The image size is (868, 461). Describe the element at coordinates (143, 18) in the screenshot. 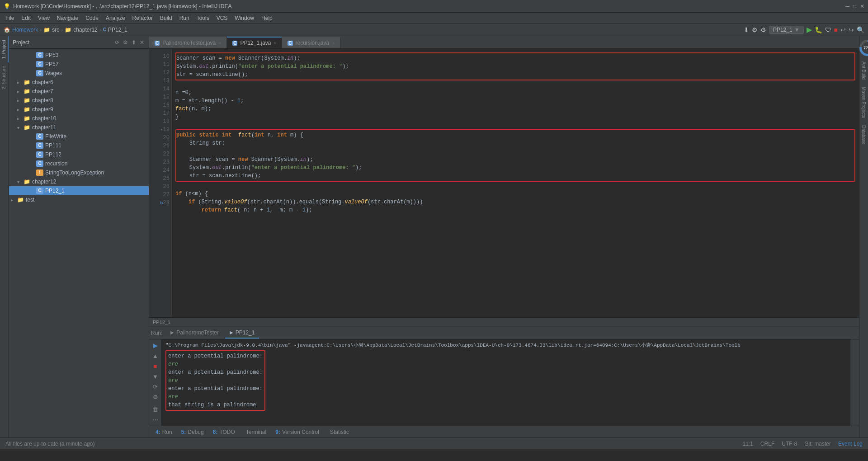

I see `menu-item-refactor: Refactor` at that location.